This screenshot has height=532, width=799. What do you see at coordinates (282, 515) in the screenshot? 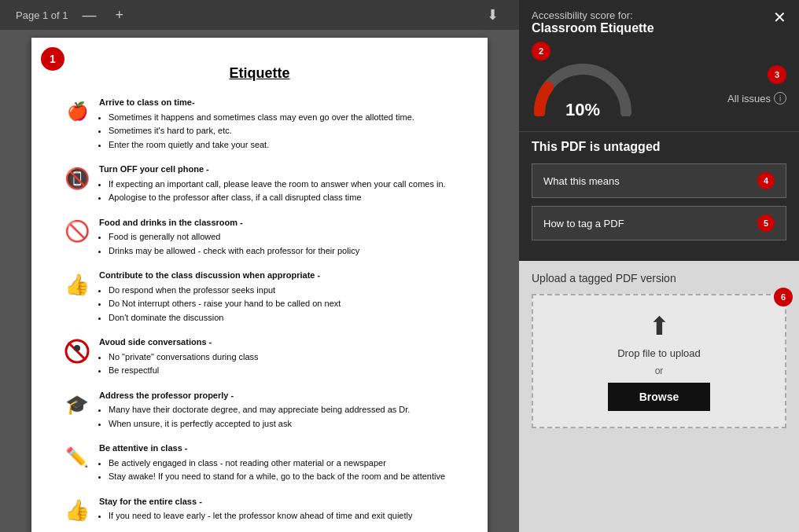
I see `bullet: If you need to leave early - let the pro…` at bounding box center [282, 515].